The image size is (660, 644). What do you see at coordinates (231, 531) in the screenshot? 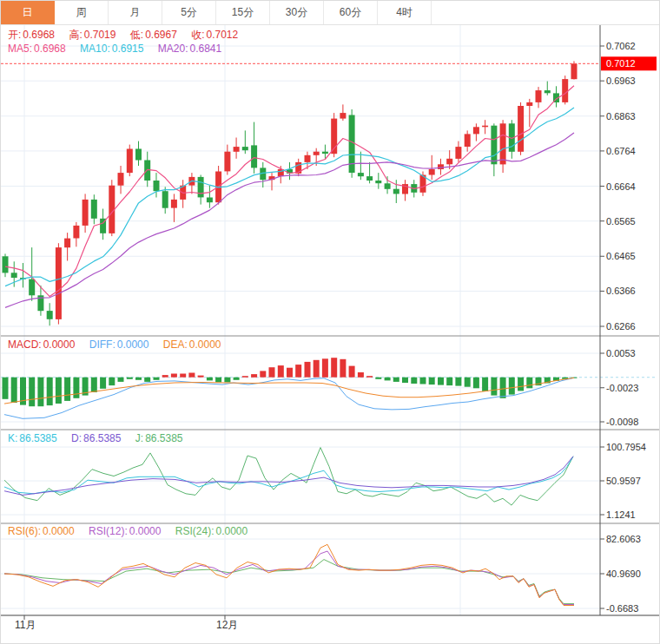
I see `rsi24-value: 0.0000` at bounding box center [231, 531].